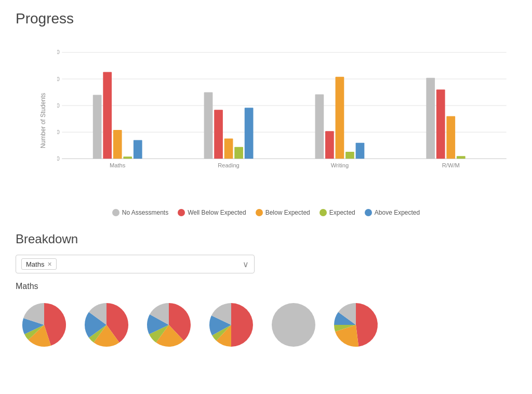 The image size is (532, 394). I want to click on filter-bar: Maths × ∨, so click(135, 264).